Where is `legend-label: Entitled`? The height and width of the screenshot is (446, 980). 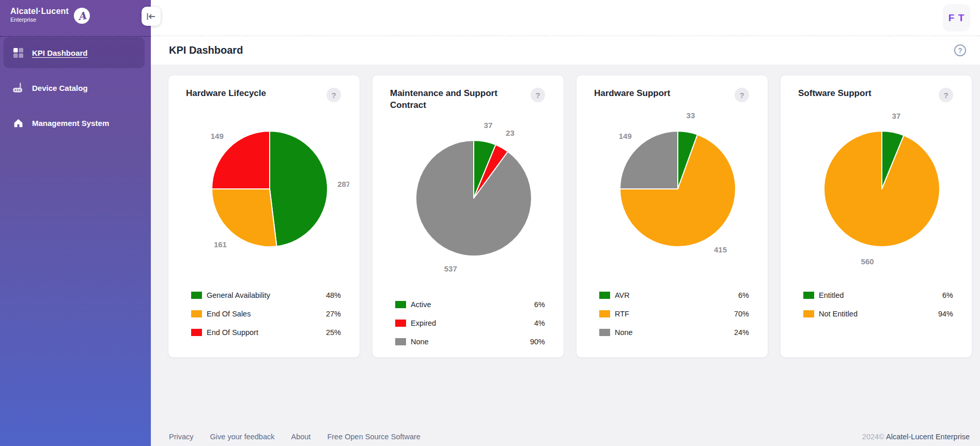 legend-label: Entitled is located at coordinates (880, 295).